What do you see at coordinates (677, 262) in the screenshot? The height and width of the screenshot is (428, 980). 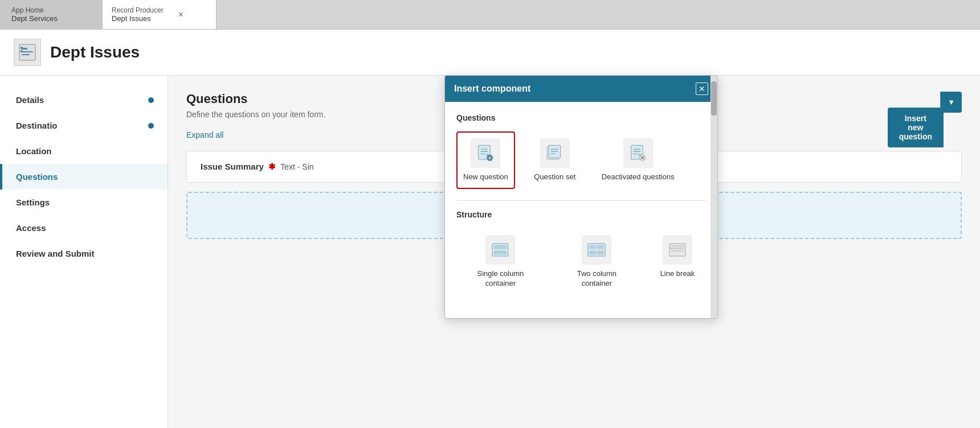 I see `line-break-item: Line break` at bounding box center [677, 262].